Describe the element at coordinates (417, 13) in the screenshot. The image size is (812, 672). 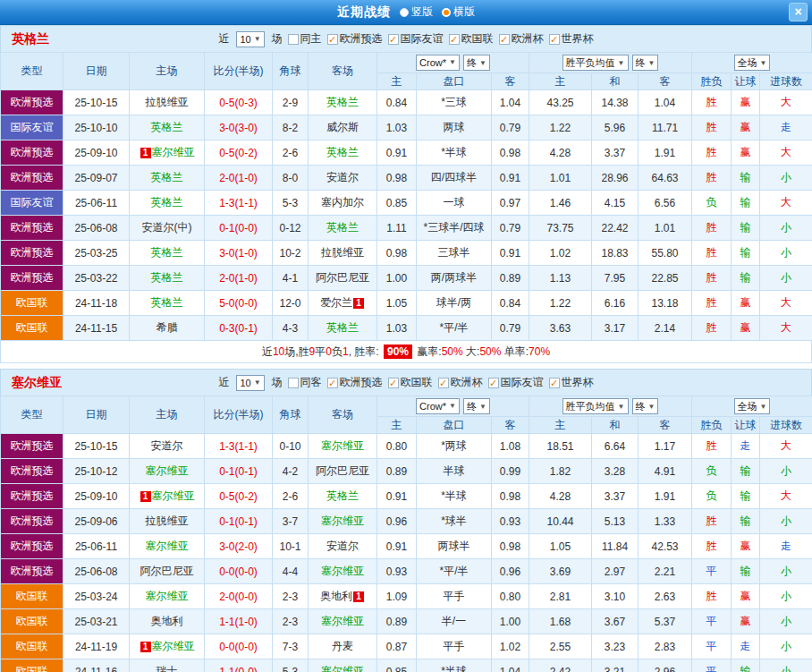
I see `layout-radio-vertical: 竖版` at that location.